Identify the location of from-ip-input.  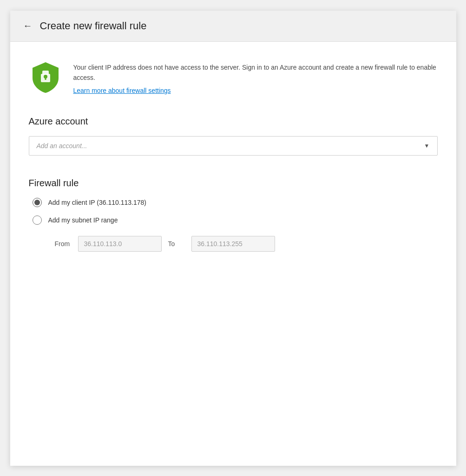
(120, 244).